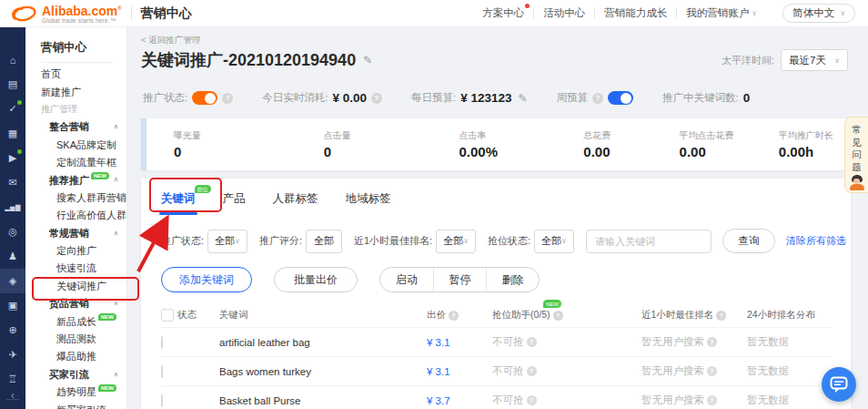  I want to click on sidebar-group-integrated-marketing: 整合营销∧, so click(76, 128).